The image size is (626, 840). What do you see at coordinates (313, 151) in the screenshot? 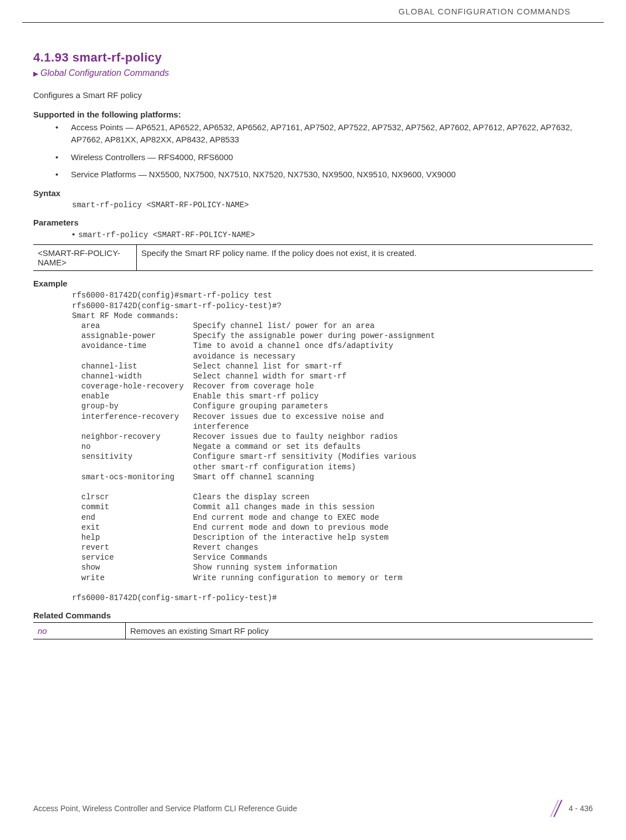
I see `platforms-list: Access Points — AP6521, AP6522, AP6532, …` at bounding box center [313, 151].